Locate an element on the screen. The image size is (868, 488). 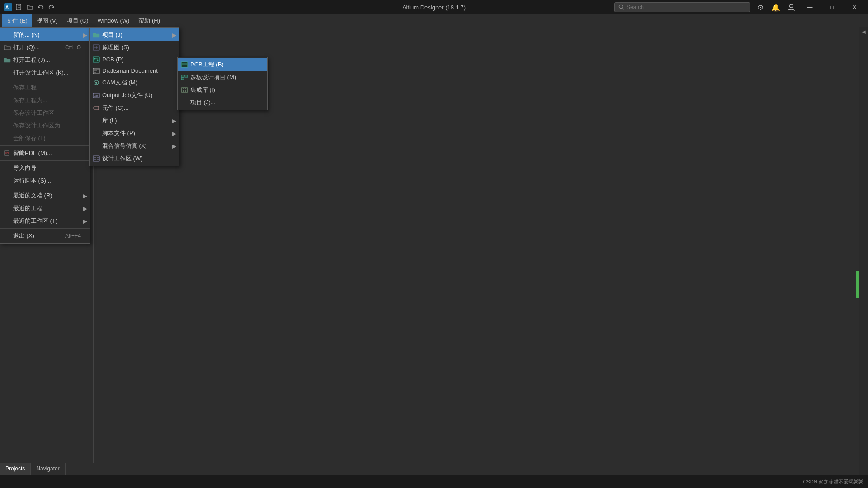
right-panel-strip: ◀ is located at coordinates (863, 251).